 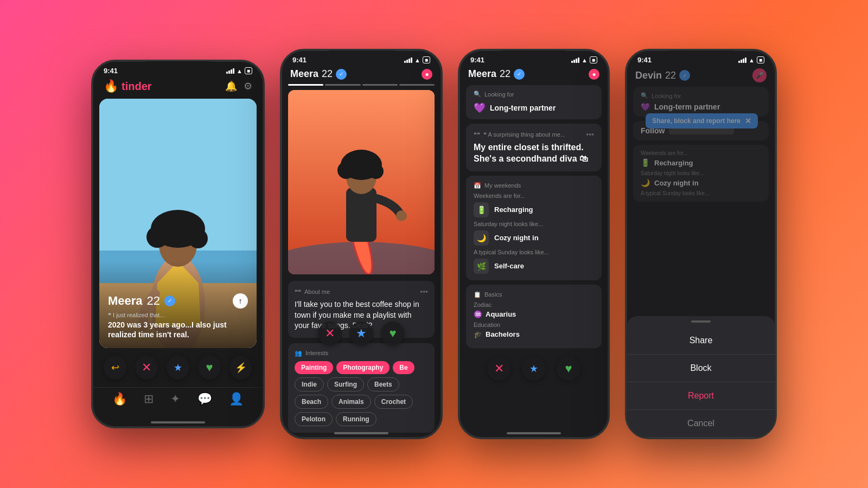 I want to click on education-text: Bachelors, so click(x=502, y=334).